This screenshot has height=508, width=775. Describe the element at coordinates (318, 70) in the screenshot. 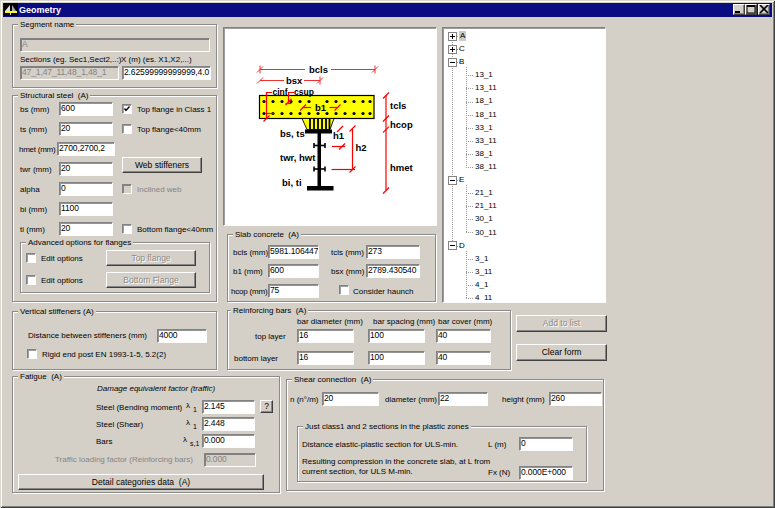

I see `svg-text: bcls` at that location.